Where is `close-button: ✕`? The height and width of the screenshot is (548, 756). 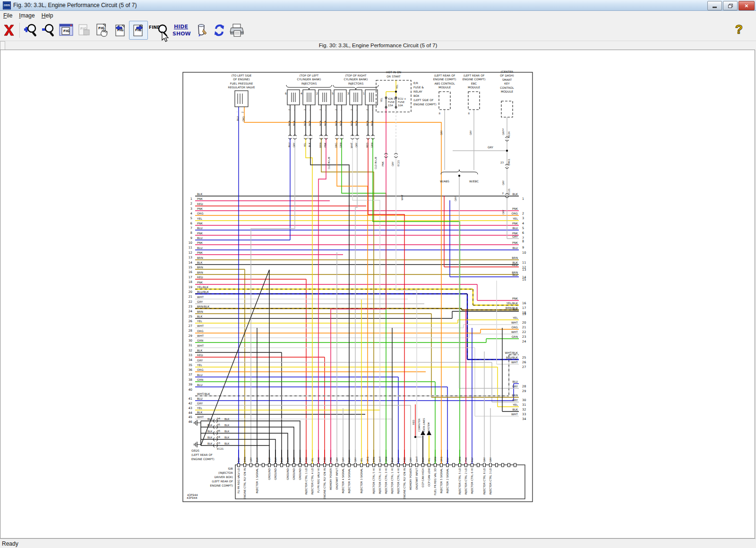
close-button: ✕ is located at coordinates (747, 6).